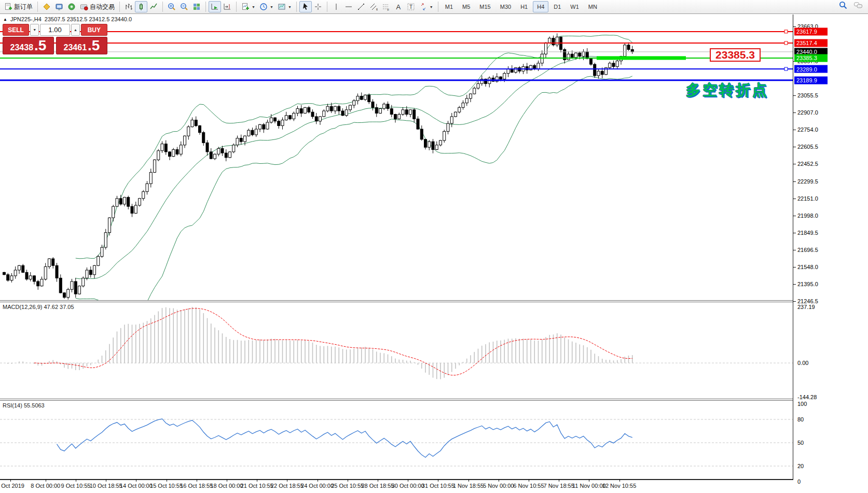 Image resolution: width=868 pixels, height=493 pixels. I want to click on volume-input, so click(55, 30).